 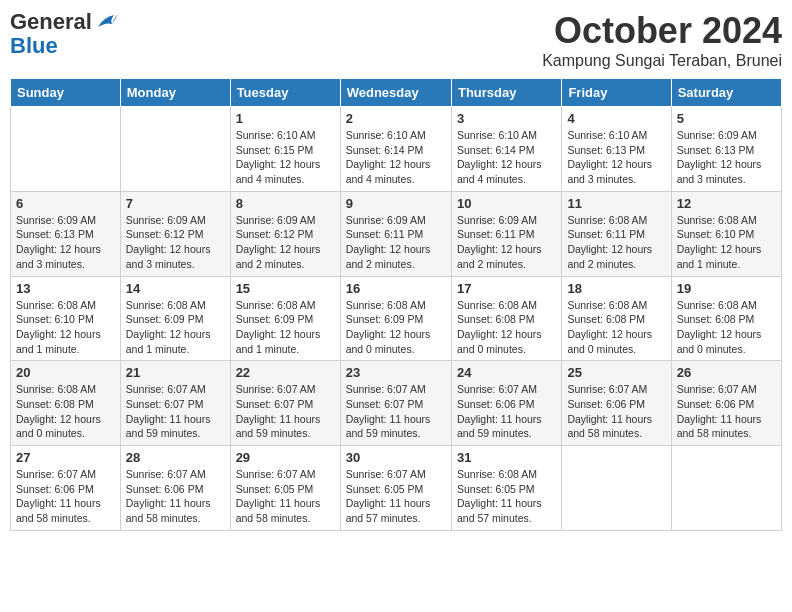 What do you see at coordinates (506, 118) in the screenshot?
I see `day-number: 3` at bounding box center [506, 118].